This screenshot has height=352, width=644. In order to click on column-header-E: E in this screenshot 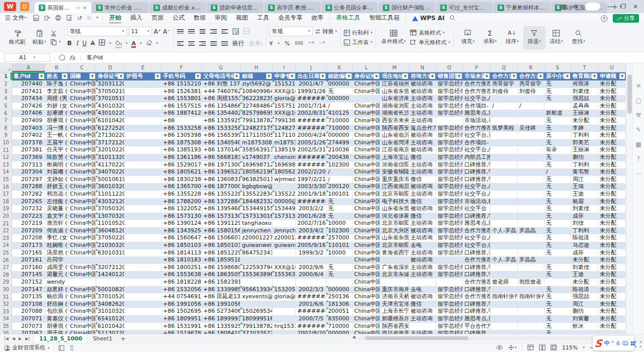, I will do `click(143, 68)`.